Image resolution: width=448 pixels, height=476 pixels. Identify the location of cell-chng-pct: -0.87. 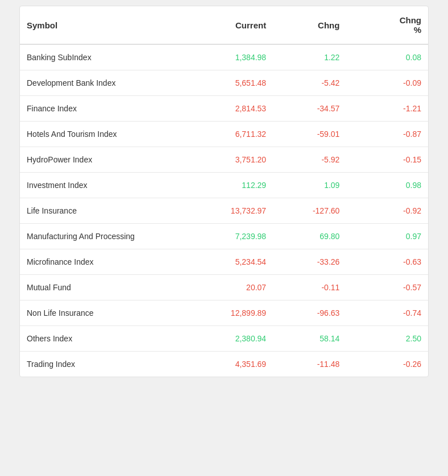
(387, 134).